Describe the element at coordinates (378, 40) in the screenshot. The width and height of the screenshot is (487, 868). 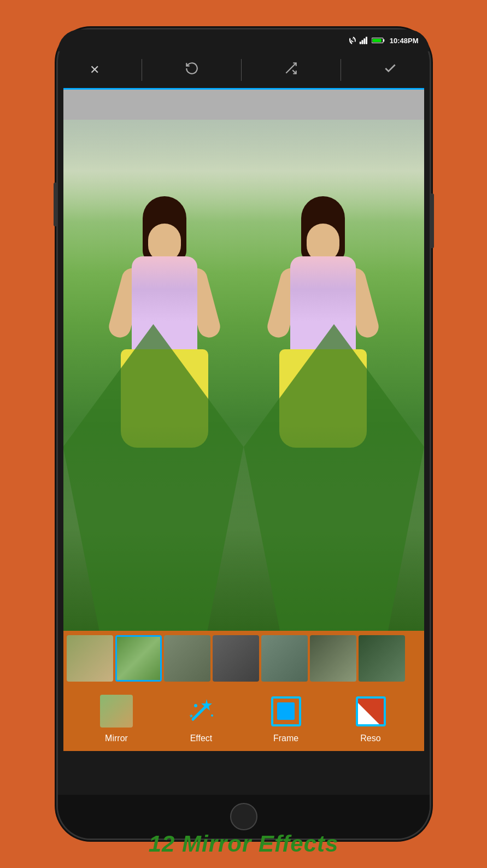
I see `battery-icon` at that location.